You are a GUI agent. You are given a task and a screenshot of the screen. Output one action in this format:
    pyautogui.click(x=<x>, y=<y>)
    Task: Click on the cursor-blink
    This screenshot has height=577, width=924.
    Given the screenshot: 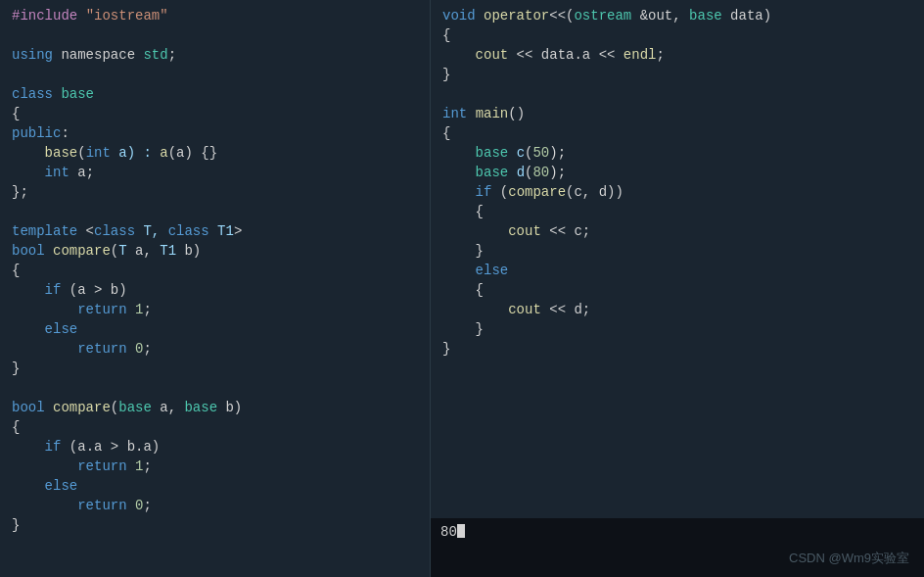 What is the action you would take?
    pyautogui.click(x=461, y=531)
    